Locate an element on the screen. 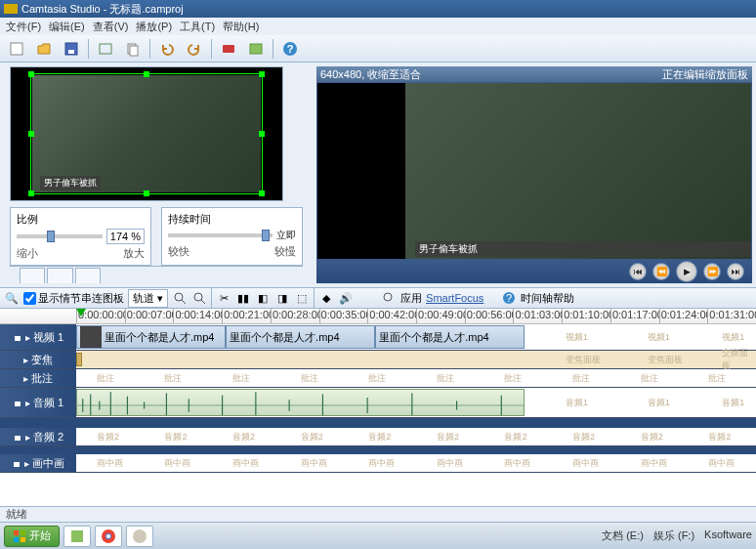 This screenshot has width=756, height=549. help-icon: ? is located at coordinates (509, 298).